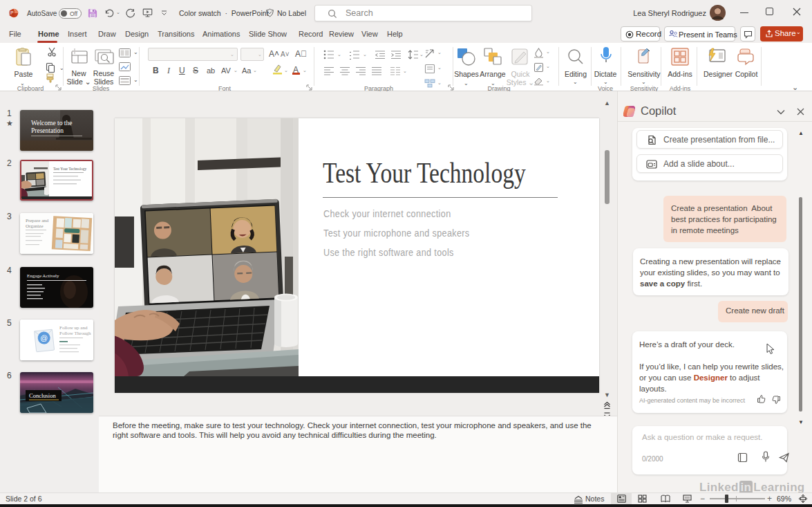  I want to click on svg-text: Organize, so click(35, 226).